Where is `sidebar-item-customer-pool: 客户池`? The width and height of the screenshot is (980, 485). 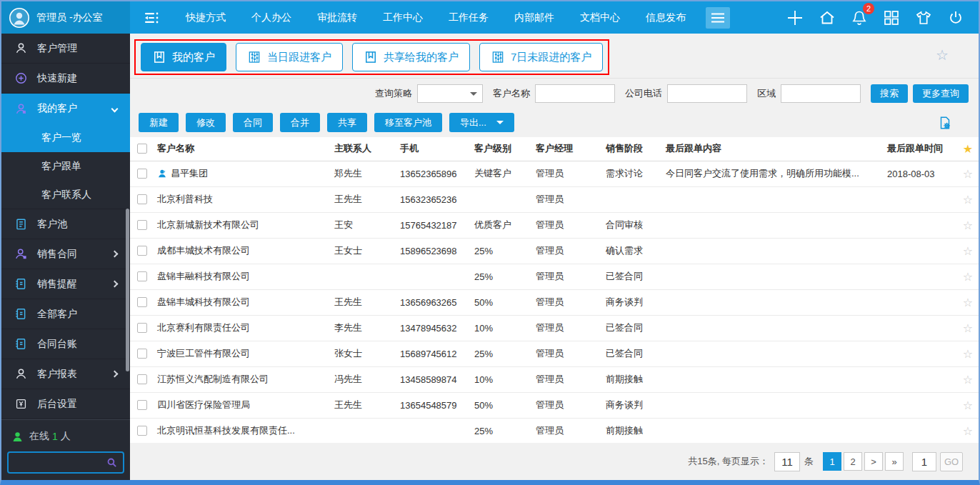 sidebar-item-customer-pool: 客户池 is located at coordinates (66, 224).